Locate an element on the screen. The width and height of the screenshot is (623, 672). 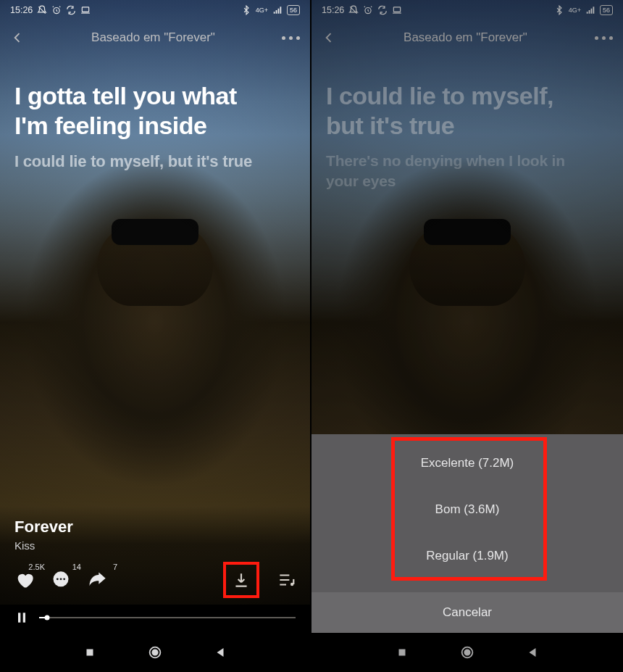
back-icon is located at coordinates (17, 38).